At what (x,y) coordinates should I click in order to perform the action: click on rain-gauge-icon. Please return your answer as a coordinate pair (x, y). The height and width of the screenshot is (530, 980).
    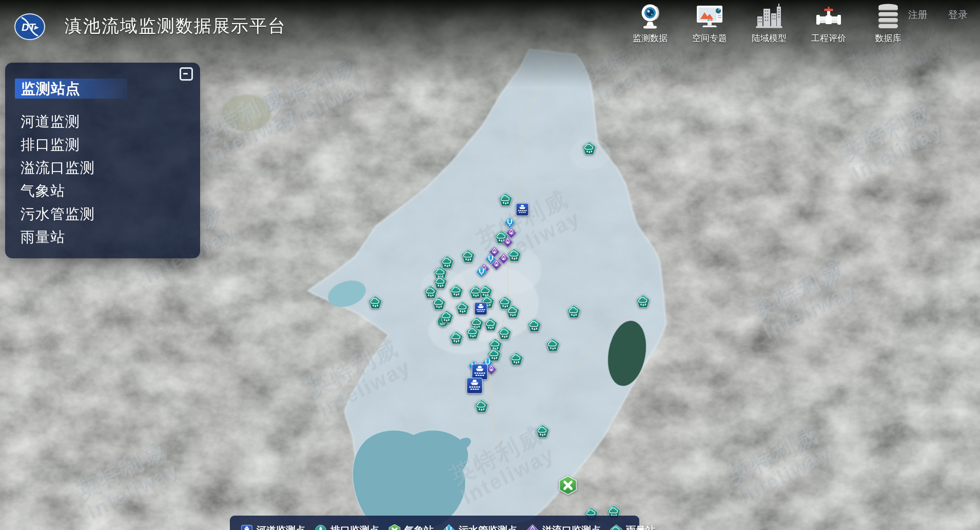
    Looking at the image, I should click on (616, 527).